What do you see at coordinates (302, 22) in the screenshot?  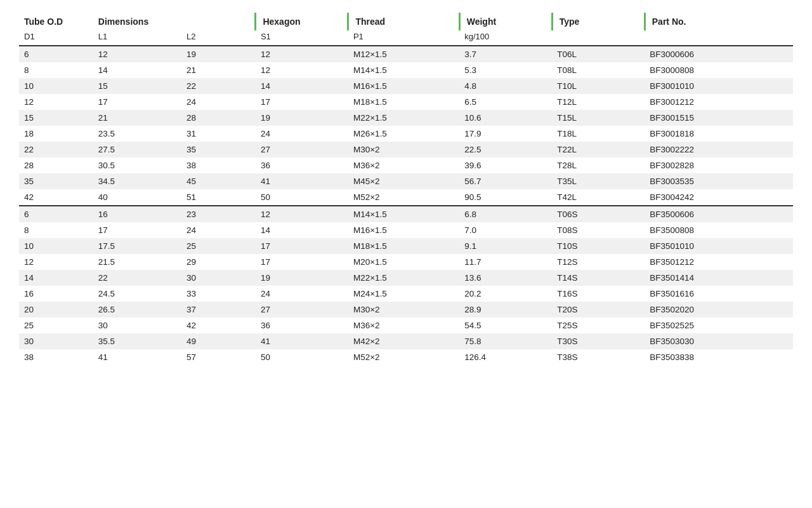 I see `col-header-hexagon: Hexagon` at bounding box center [302, 22].